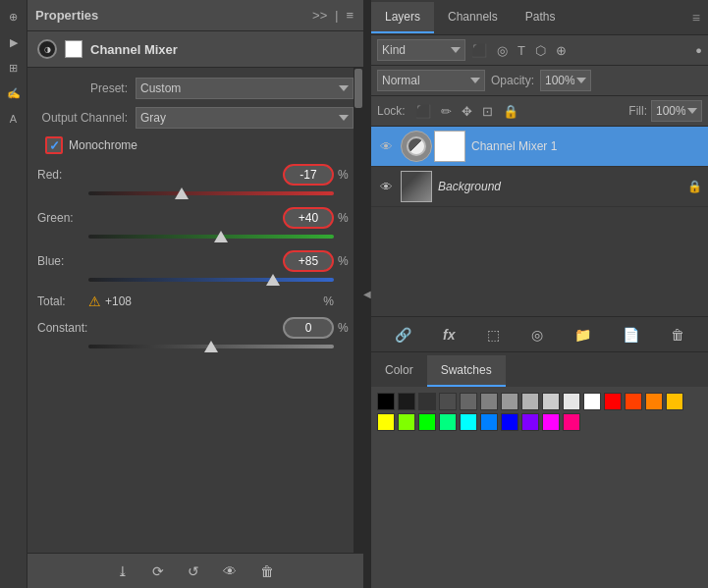  What do you see at coordinates (403, 18) in the screenshot?
I see `tab-layers: Layers` at bounding box center [403, 18].